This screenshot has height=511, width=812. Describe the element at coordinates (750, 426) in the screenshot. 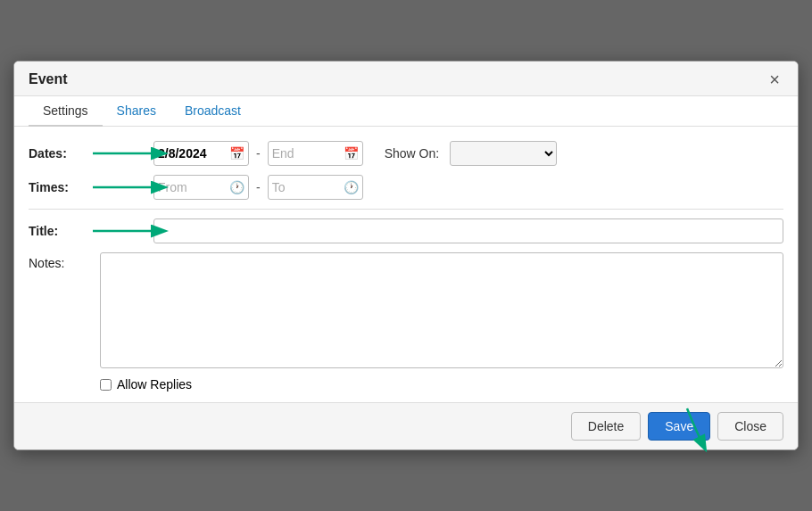

I see `close-button: Close` at that location.